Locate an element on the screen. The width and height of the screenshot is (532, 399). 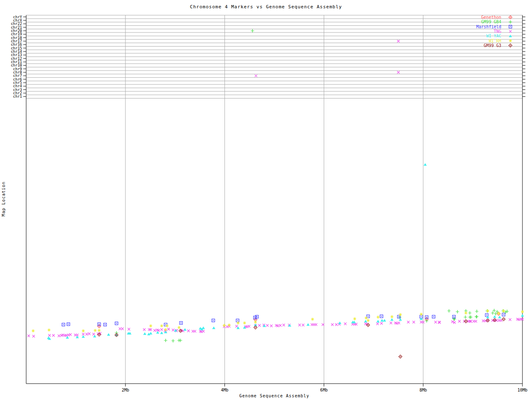
legend-label: GM99 GB4 is located at coordinates (491, 22).